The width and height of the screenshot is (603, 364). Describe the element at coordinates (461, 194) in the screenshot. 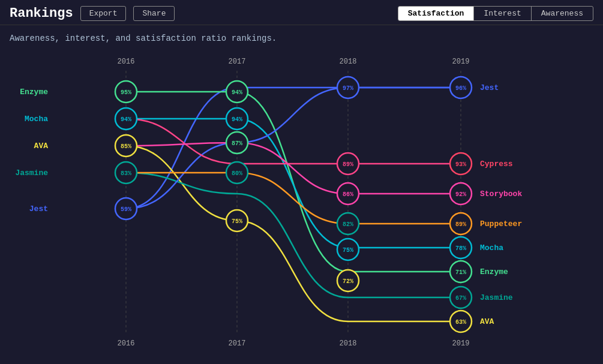

I see `label-storybook-2019: 92%` at that location.